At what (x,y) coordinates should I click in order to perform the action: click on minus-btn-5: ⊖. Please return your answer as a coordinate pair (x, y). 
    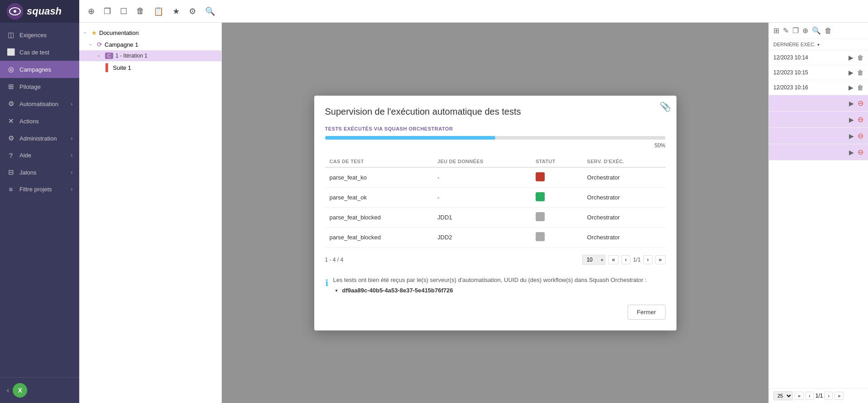
    Looking at the image, I should click on (860, 120).